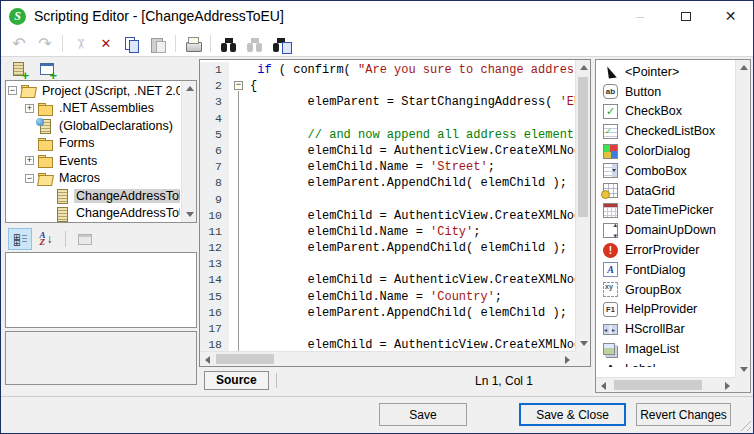  I want to click on toolbox-item-imagelist: ImageList, so click(666, 349).